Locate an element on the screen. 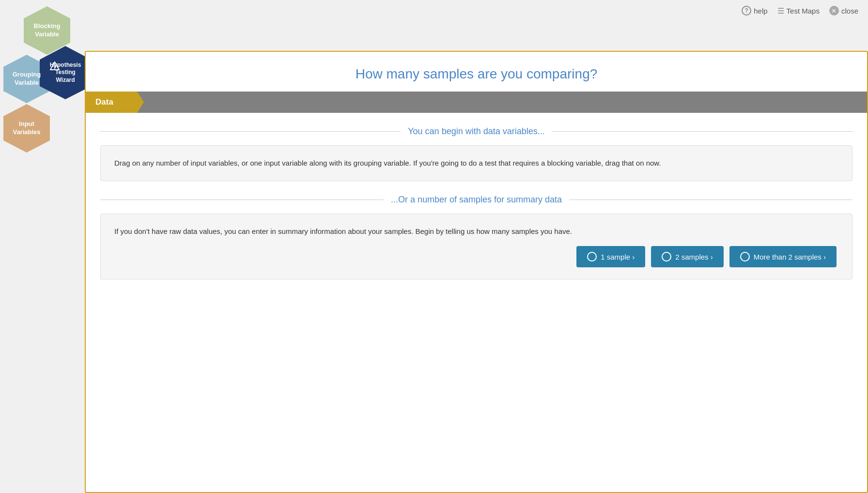 This screenshot has height=493, width=868. two-samples-icon is located at coordinates (666, 257).